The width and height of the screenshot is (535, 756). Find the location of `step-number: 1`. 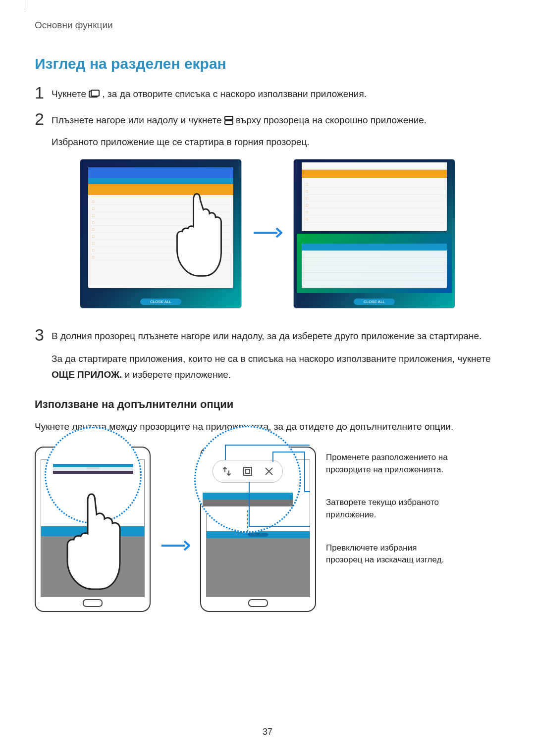

step-number: 1 is located at coordinates (43, 93).